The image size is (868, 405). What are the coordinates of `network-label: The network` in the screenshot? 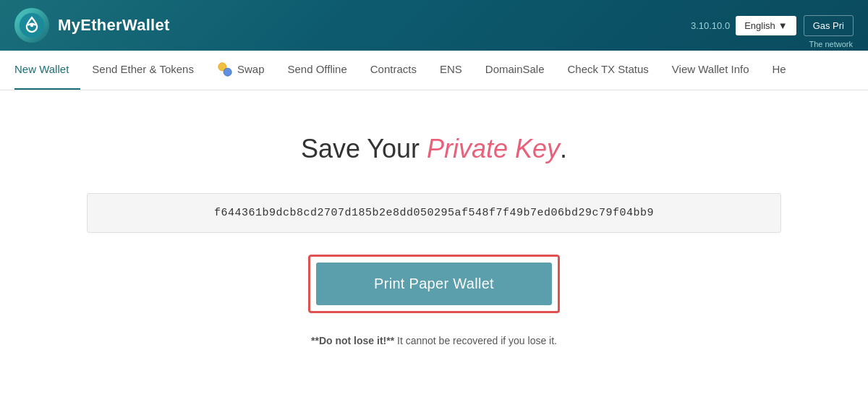 It's located at (830, 44).